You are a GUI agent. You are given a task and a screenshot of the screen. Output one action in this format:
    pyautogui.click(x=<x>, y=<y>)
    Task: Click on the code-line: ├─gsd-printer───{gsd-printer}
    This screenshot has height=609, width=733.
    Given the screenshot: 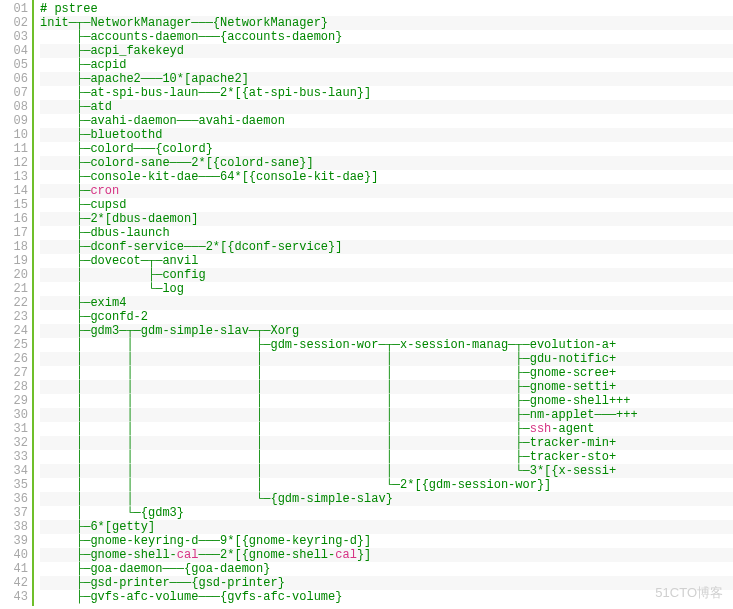 What is the action you would take?
    pyautogui.click(x=386, y=583)
    